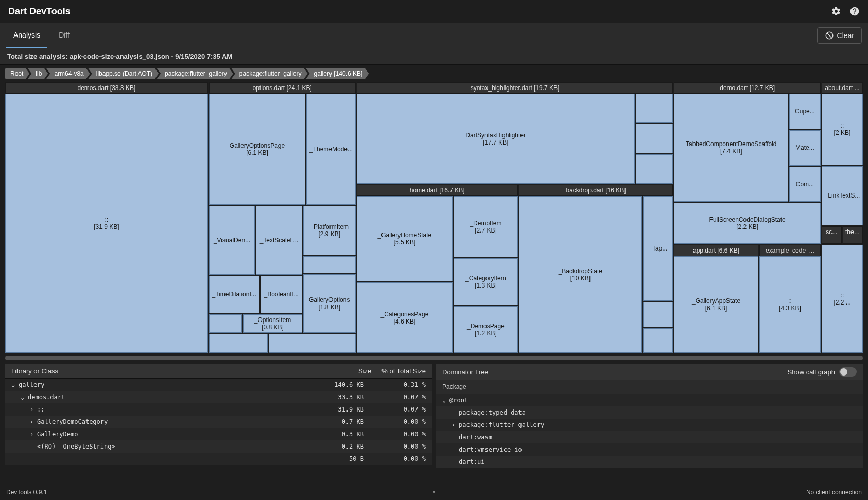  What do you see at coordinates (842, 88) in the screenshot?
I see `treemap-header-about: about.dart ...` at bounding box center [842, 88].